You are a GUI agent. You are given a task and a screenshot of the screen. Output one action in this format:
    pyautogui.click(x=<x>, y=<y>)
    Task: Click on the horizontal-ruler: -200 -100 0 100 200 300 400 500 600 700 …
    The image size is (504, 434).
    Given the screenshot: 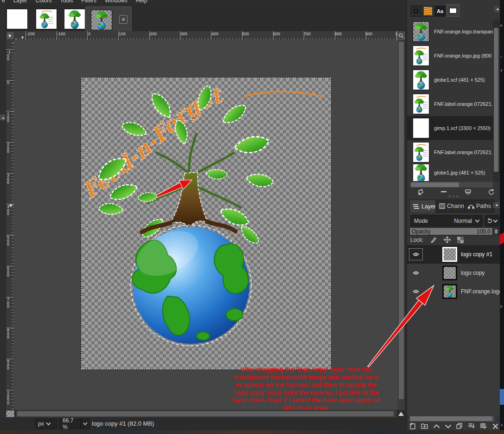 What is the action you would take?
    pyautogui.click(x=206, y=36)
    